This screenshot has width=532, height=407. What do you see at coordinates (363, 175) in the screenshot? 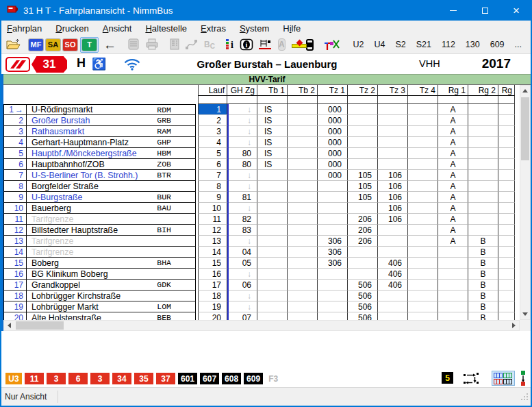
I see `grid-cell-tz2: 105` at bounding box center [363, 175].